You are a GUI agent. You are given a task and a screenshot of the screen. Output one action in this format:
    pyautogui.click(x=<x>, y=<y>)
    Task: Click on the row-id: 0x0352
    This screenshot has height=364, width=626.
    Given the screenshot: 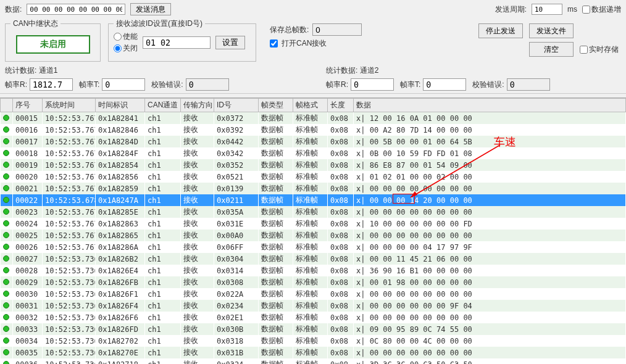 What is the action you would take?
    pyautogui.click(x=236, y=165)
    